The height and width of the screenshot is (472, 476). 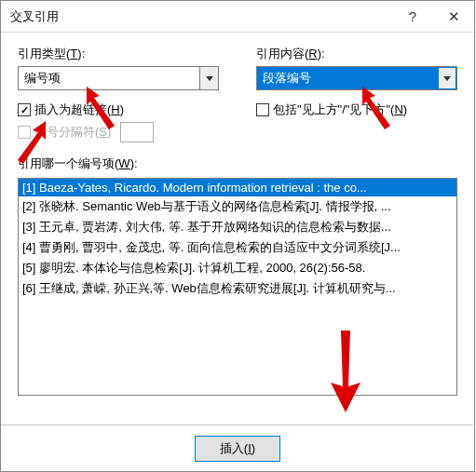 I want to click on list-item: [4] 曹勇刚, 曹羽中, 金茂忠, 等. 面向信息检索的自适应中文分词系统[J…, so click(x=238, y=248).